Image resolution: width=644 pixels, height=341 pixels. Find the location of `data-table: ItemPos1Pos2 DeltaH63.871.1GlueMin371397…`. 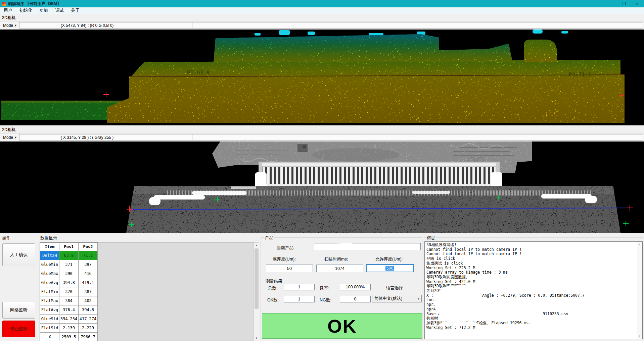

data-table: ItemPos1Pos2 DeltaH63.871.1GlueMin371397… is located at coordinates (69, 292).